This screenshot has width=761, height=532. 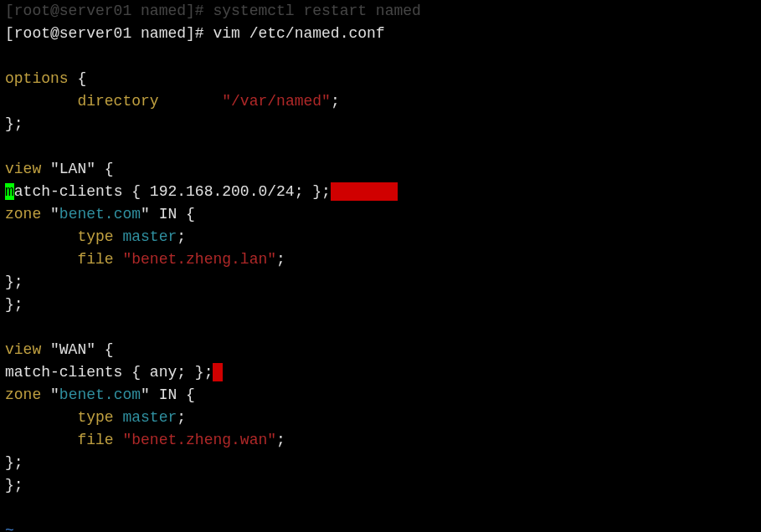 I want to click on prompt-cutoff-text: [root@server01 named]# systemctl restart…, so click(x=213, y=11).